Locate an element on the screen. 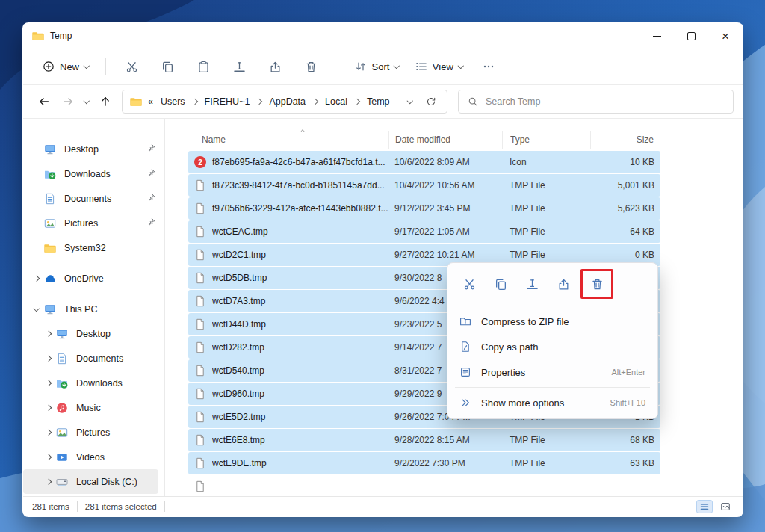 The height and width of the screenshot is (532, 765). breadcrumb-appdata: AppData is located at coordinates (287, 102).